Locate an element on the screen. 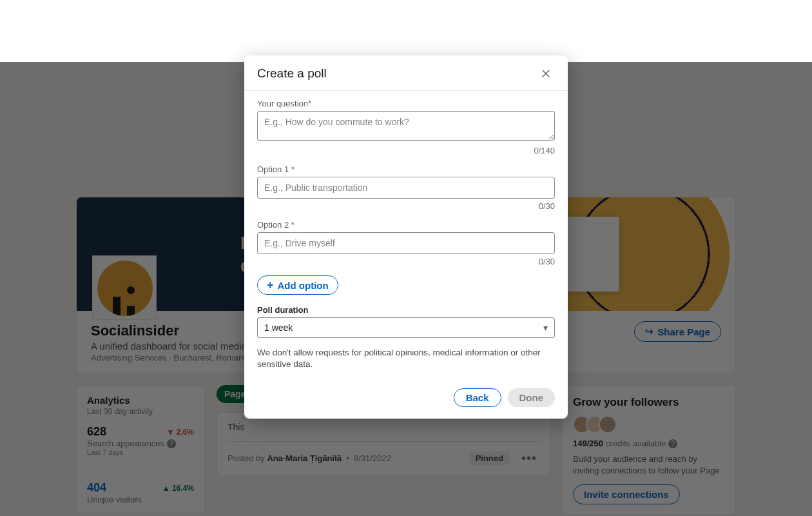 This screenshot has width=812, height=516. done-button: Done is located at coordinates (532, 397).